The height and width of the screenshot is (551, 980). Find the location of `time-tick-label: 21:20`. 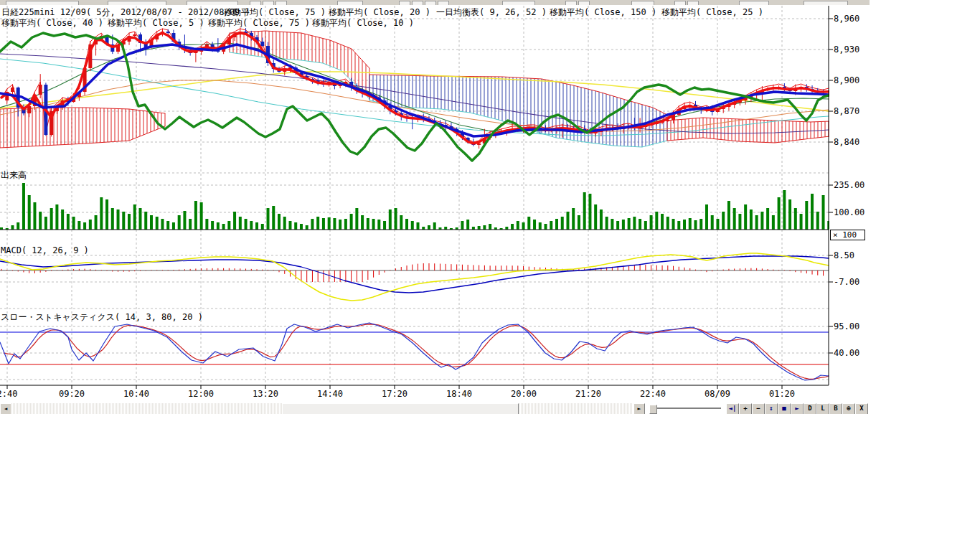

time-tick-label: 21:20 is located at coordinates (588, 394).